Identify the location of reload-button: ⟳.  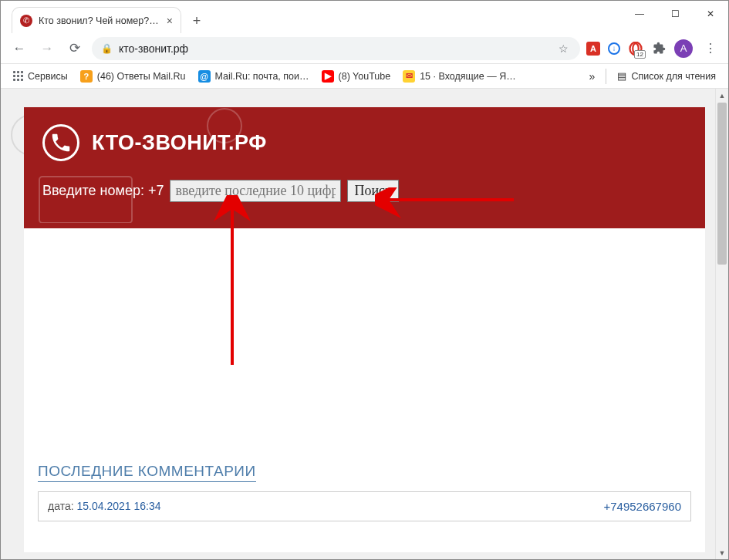
(75, 49).